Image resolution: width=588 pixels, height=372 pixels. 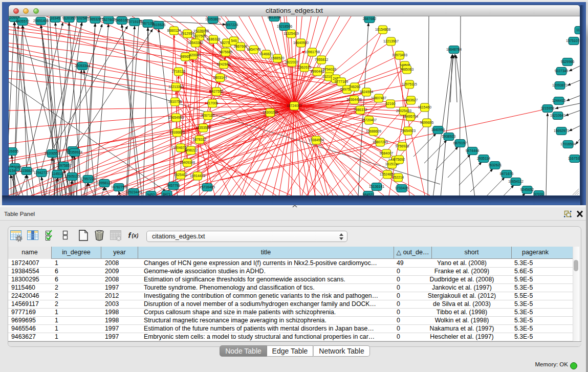 I want to click on svg-text: 16345, so click(x=55, y=18).